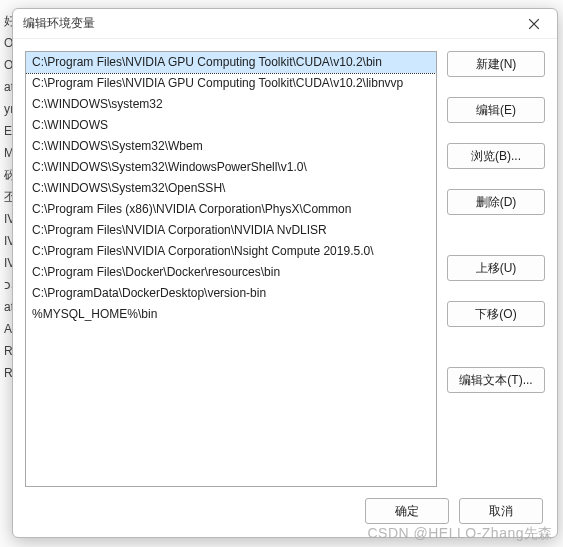 The height and width of the screenshot is (547, 563). I want to click on new-button: 新建(N), so click(496, 64).